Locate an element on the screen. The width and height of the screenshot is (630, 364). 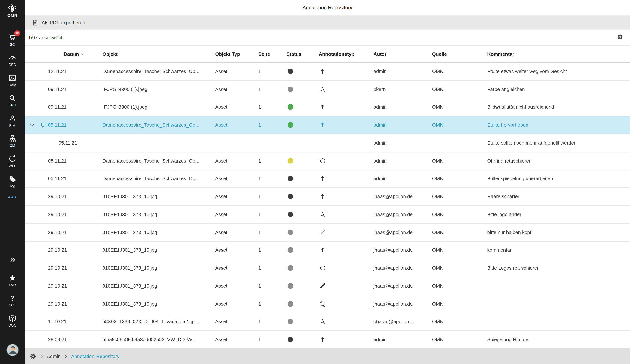
cell-autor: pkern is located at coordinates (403, 89).